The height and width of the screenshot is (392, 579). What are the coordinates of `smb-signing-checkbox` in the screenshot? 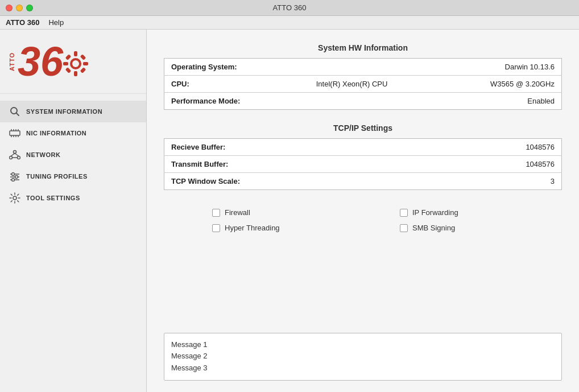 It's located at (404, 228).